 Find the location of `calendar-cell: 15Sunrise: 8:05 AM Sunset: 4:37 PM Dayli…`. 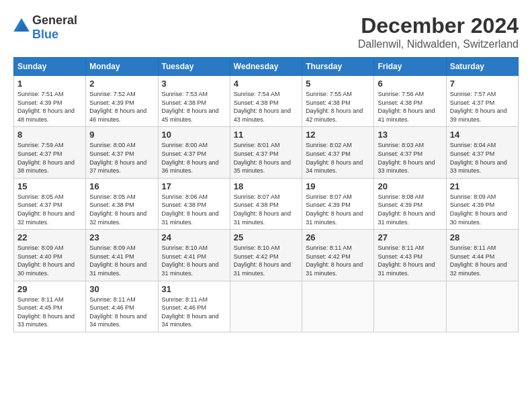

calendar-cell: 15Sunrise: 8:05 AM Sunset: 4:37 PM Dayli… is located at coordinates (50, 203).